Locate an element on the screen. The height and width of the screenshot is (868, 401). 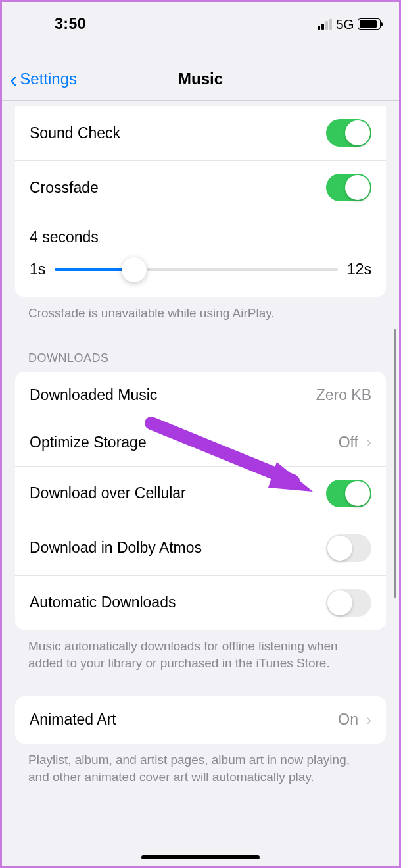
optimize-storage-row: Optimize Storage Off › is located at coordinates (200, 443).